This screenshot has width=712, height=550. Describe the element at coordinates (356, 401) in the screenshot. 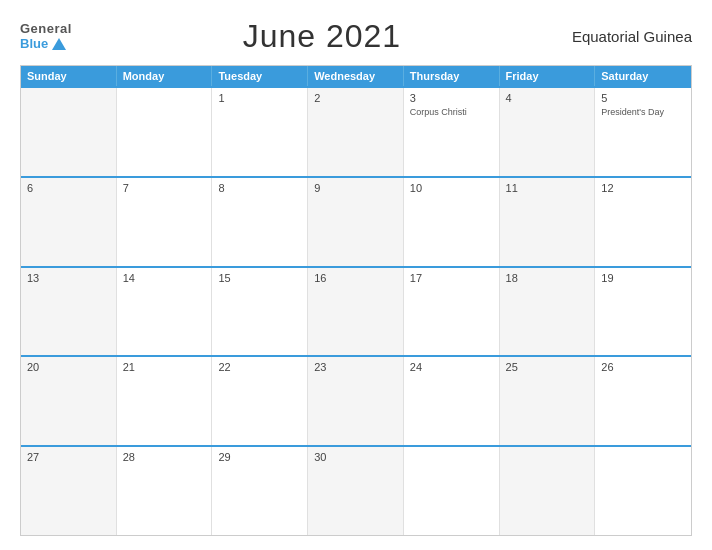

I see `day-cell: 23` at that location.